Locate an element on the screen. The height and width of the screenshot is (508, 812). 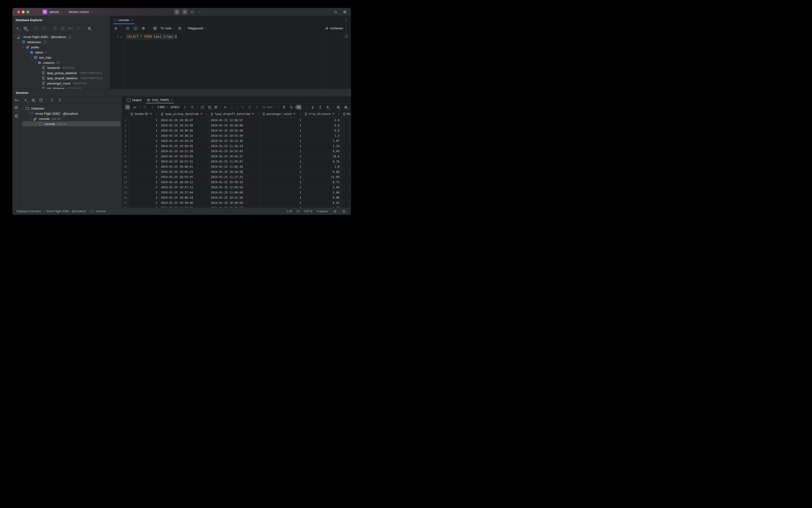
readonly-toggle-button is located at coordinates (335, 211).